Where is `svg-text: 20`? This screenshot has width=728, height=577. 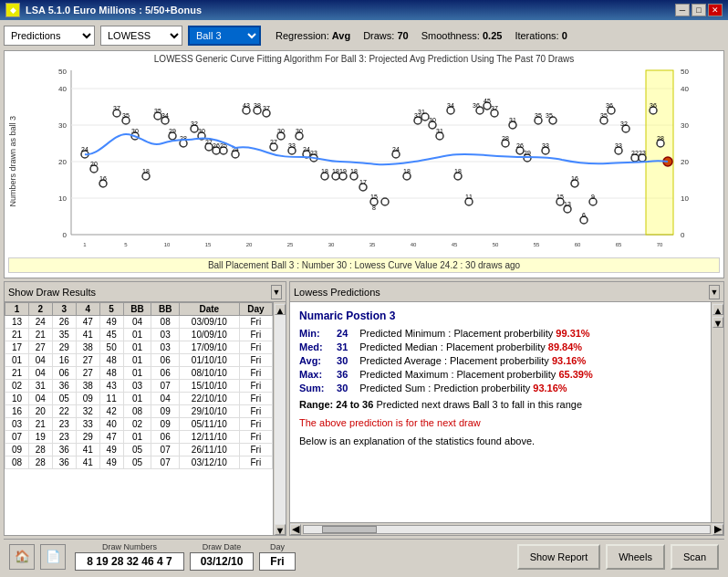
svg-text: 20 is located at coordinates (250, 245).